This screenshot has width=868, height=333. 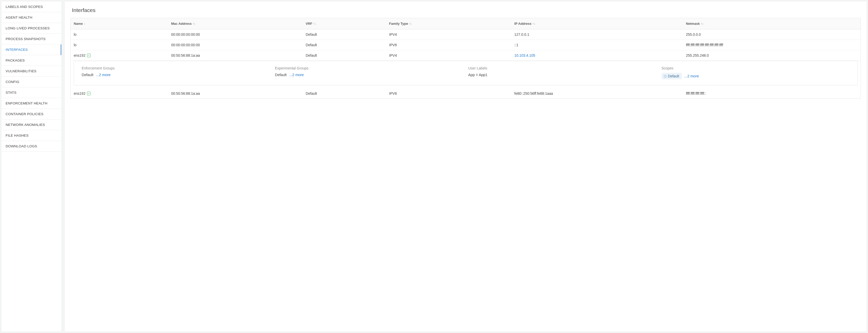 I want to click on sidebar-item-container-policies: CONTAINER POLICIES, so click(x=32, y=114).